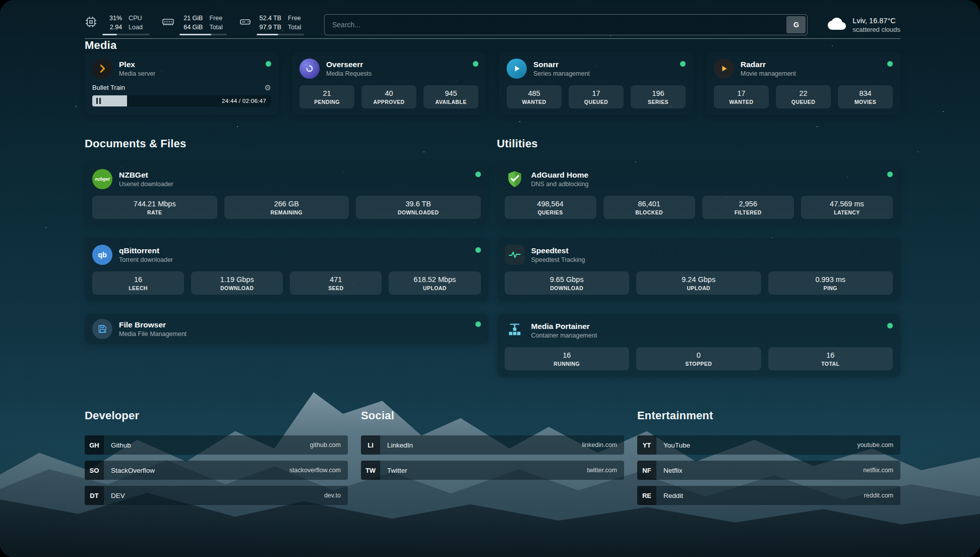 The width and height of the screenshot is (980, 557). What do you see at coordinates (796, 25) in the screenshot?
I see `search-engine-button: G` at bounding box center [796, 25].